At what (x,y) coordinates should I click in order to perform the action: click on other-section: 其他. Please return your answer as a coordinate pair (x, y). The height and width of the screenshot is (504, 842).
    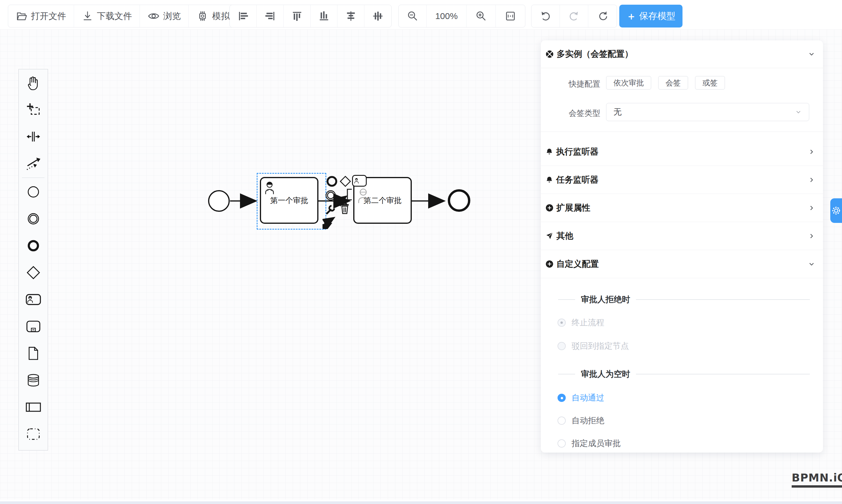
    Looking at the image, I should click on (682, 236).